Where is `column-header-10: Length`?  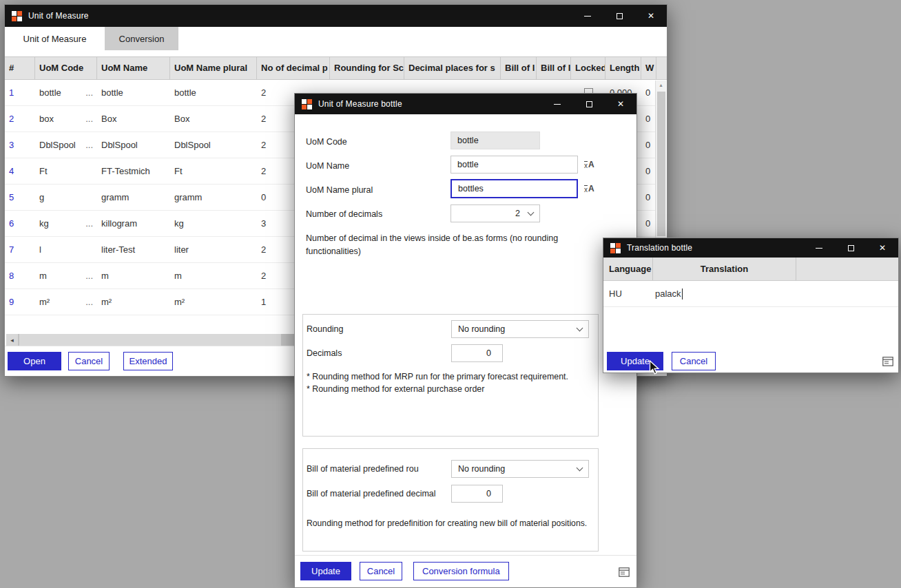
column-header-10: Length is located at coordinates (623, 68).